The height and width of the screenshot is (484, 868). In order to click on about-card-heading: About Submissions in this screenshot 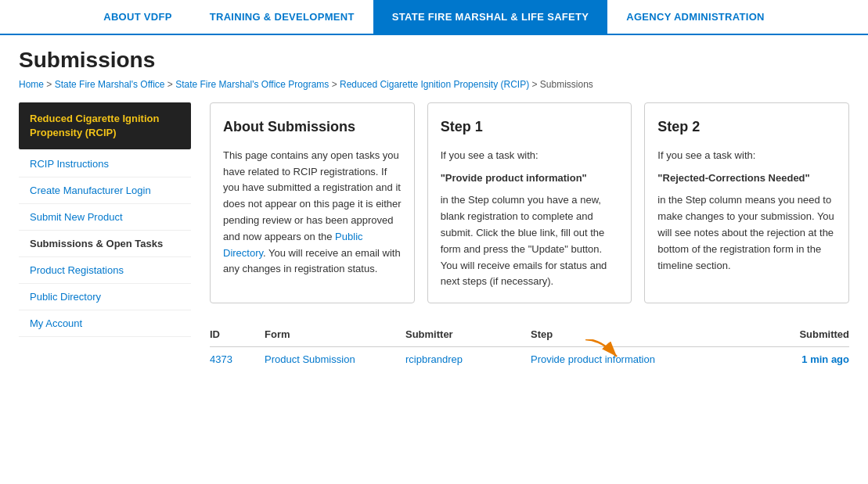, I will do `click(312, 127)`.